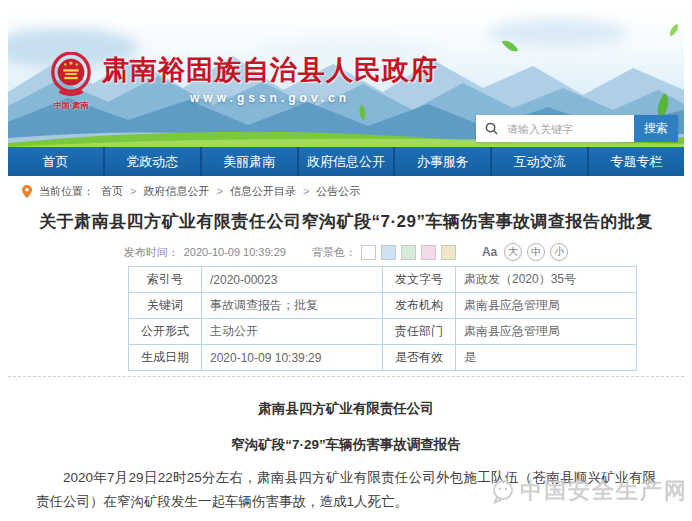 The height and width of the screenshot is (521, 692). I want to click on breadcrumb: 当前位置： 首页 > 政府信息公开 > 信息公开目录 > 公告公示, so click(346, 191).